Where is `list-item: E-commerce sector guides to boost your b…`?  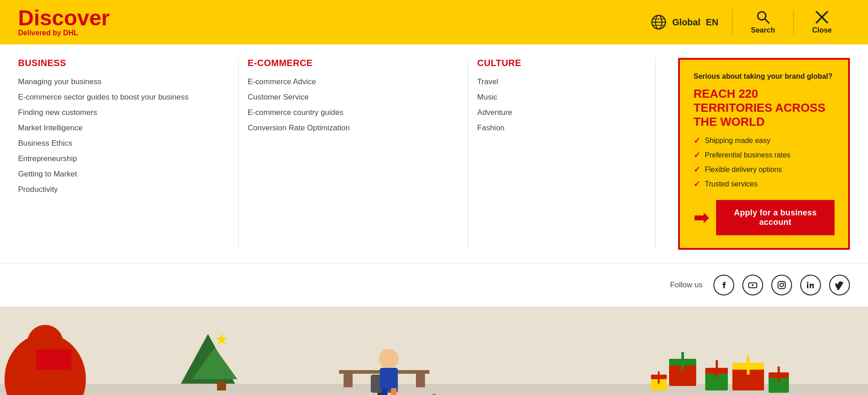 list-item: E-commerce sector guides to boost your b… is located at coordinates (124, 97).